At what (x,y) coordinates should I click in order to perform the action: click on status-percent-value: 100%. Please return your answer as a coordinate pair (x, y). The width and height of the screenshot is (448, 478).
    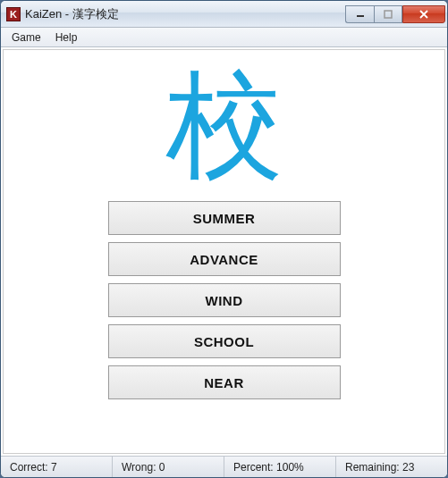
    Looking at the image, I should click on (290, 467).